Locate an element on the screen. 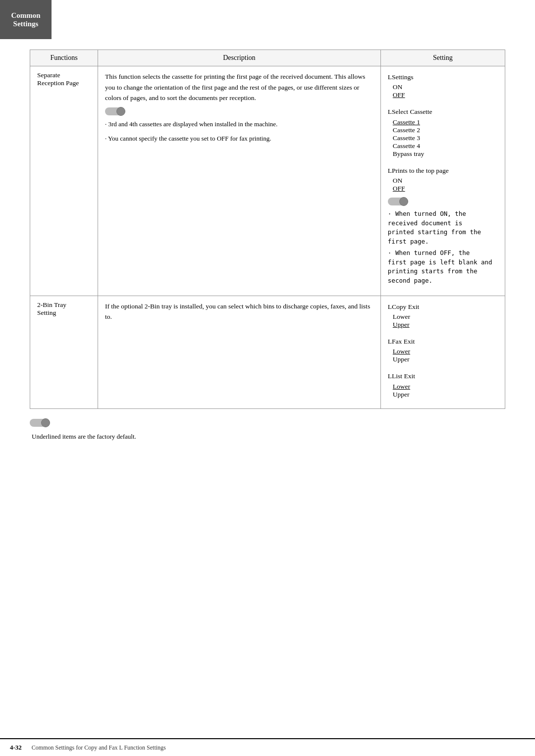 The image size is (535, 756). settings-group-copy: LCopy Exit Lower Upper is located at coordinates (443, 315).